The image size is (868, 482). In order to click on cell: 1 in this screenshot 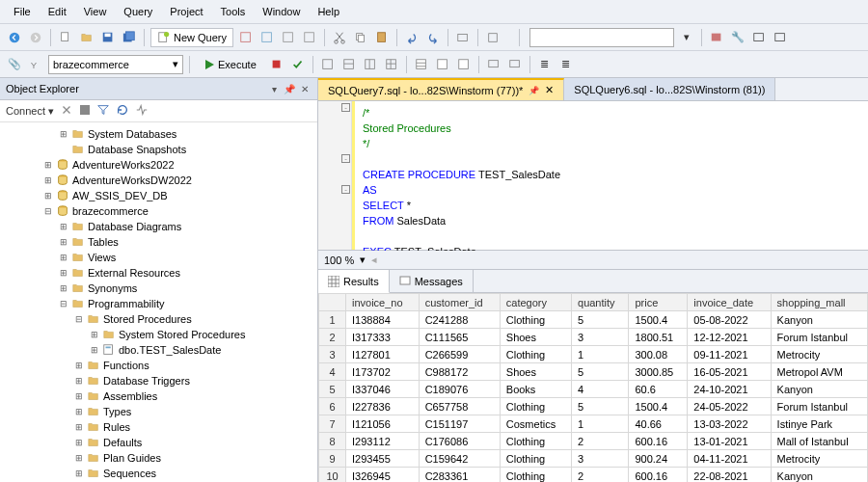, I will do `click(600, 355)`.